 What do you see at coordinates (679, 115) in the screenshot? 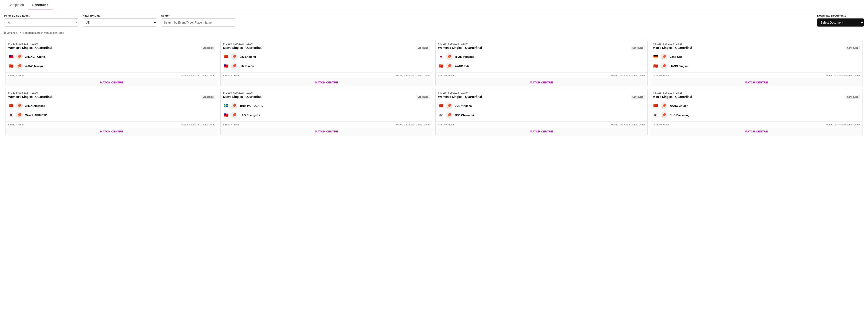
I see `player-name: CHO Daeseong` at bounding box center [679, 115].